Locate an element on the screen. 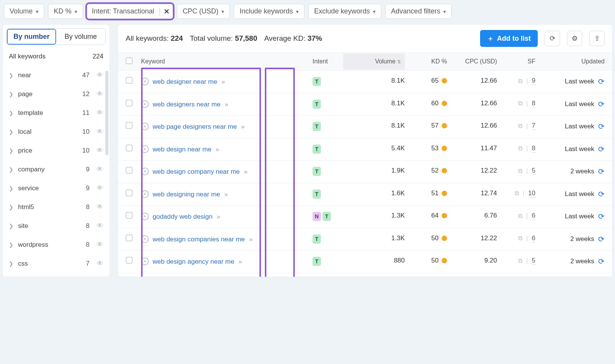  sidebar-item-local: ❯local10👁 is located at coordinates (56, 131).